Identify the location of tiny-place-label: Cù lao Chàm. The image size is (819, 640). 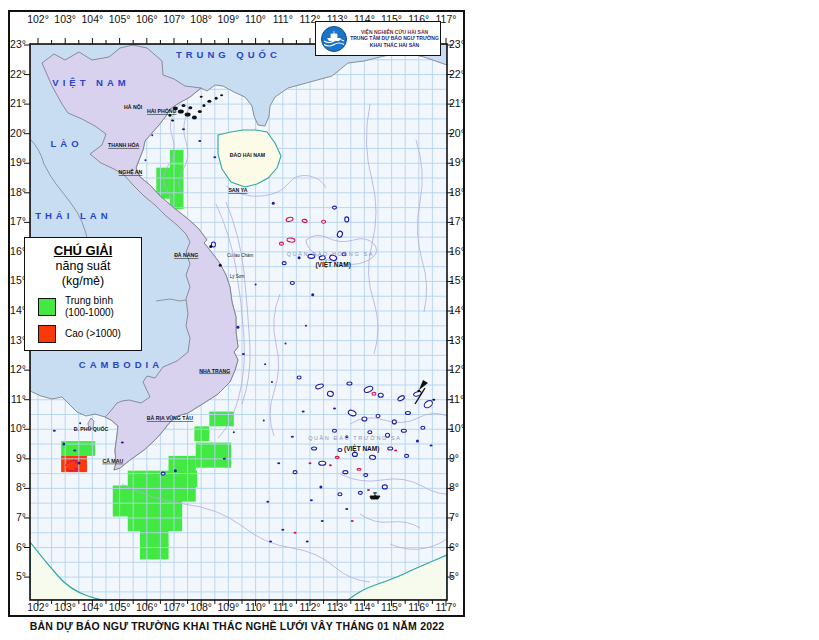
(240, 256).